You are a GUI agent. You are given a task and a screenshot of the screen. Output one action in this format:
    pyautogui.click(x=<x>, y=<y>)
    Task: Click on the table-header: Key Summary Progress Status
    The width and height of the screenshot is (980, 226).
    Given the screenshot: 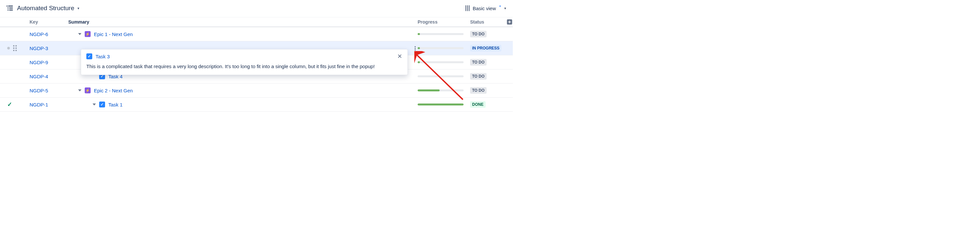 What is the action you would take?
    pyautogui.click(x=256, y=22)
    